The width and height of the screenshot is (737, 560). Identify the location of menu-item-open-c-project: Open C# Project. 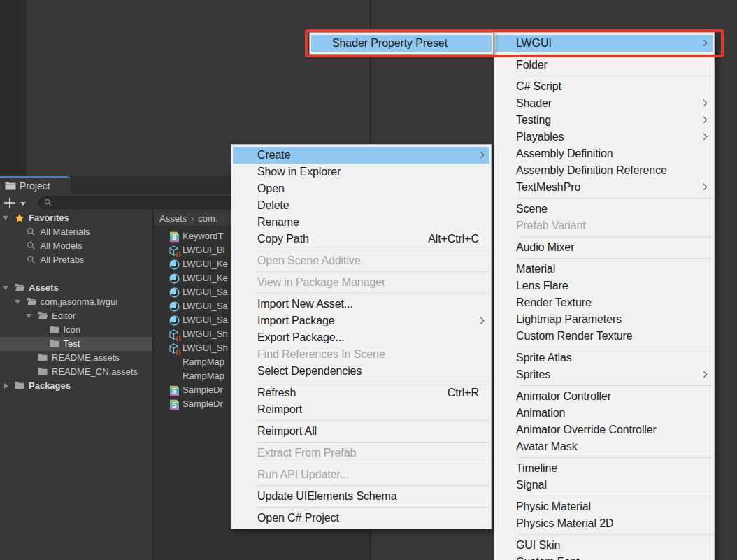
(361, 518).